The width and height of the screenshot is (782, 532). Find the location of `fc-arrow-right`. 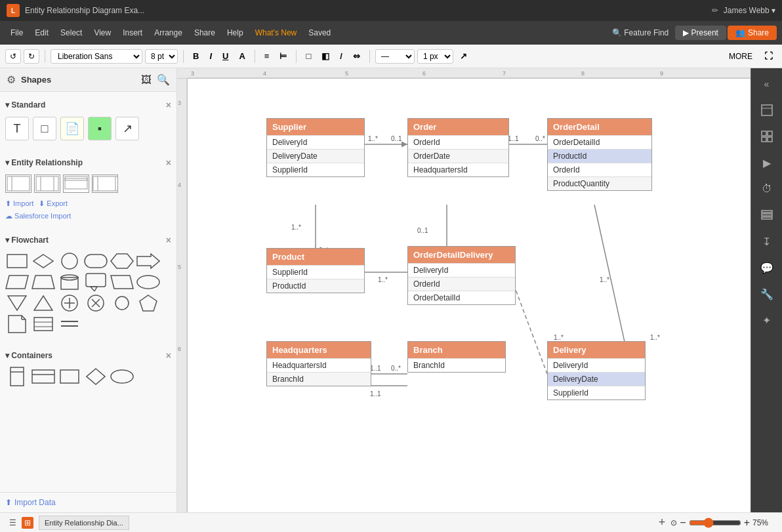

fc-arrow-right is located at coordinates (148, 261).